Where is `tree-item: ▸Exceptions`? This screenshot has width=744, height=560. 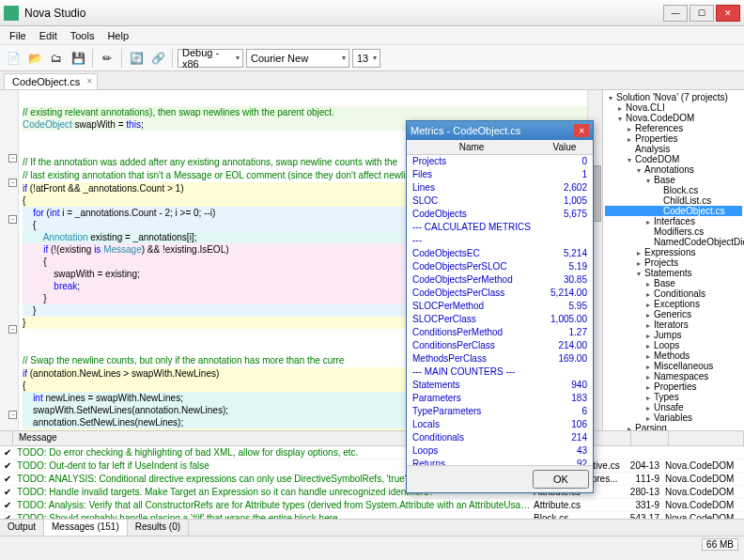 tree-item: ▸Exceptions is located at coordinates (674, 304).